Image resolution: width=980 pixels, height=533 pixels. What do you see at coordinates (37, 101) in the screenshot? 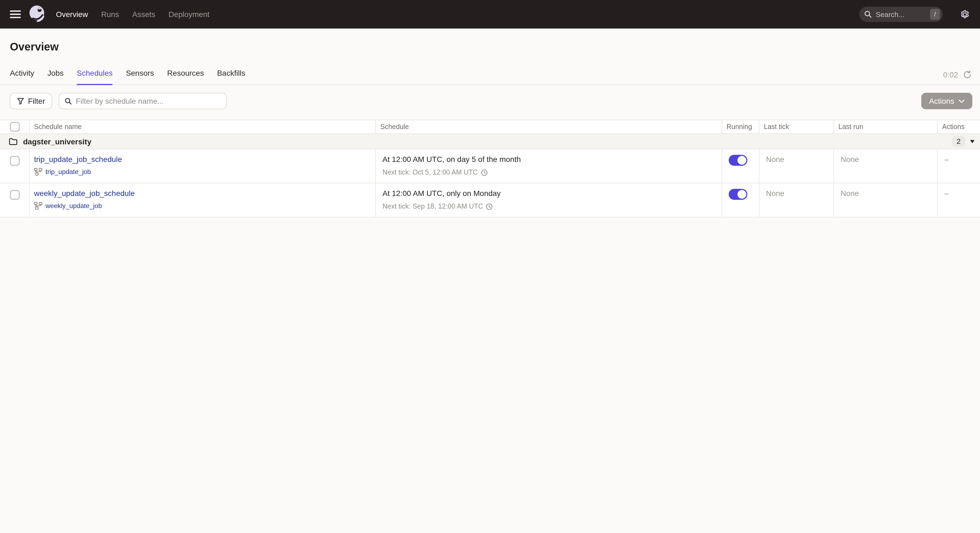
I see `filter-button-label: Filter` at bounding box center [37, 101].